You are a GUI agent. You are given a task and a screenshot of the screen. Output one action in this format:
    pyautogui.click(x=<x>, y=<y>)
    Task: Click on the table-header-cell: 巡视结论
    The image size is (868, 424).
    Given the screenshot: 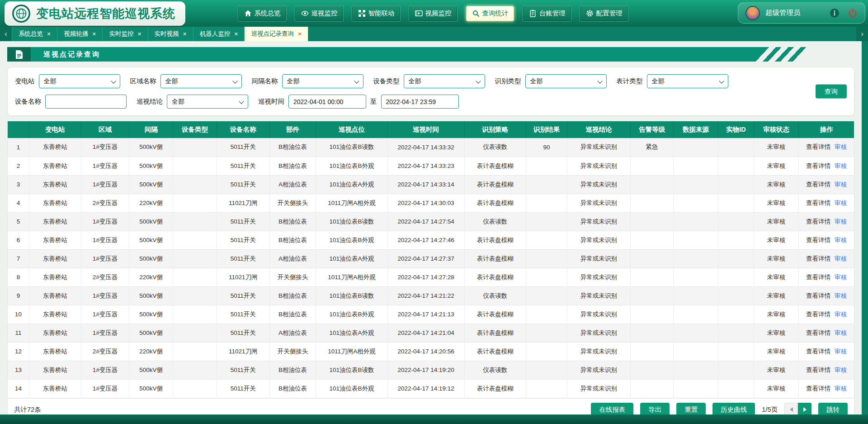 What is the action you would take?
    pyautogui.click(x=599, y=129)
    